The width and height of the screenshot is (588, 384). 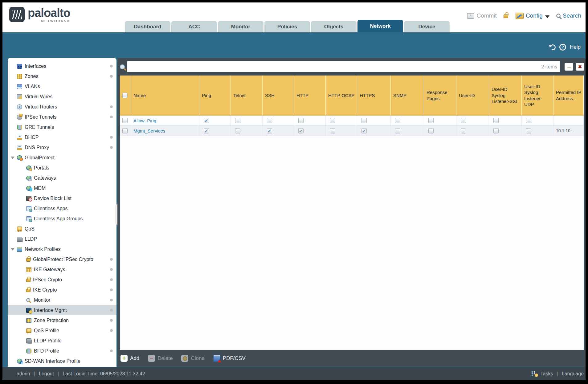 I want to click on sidebar-item-ipsec-crypto: IPSec Crypto, so click(x=62, y=280).